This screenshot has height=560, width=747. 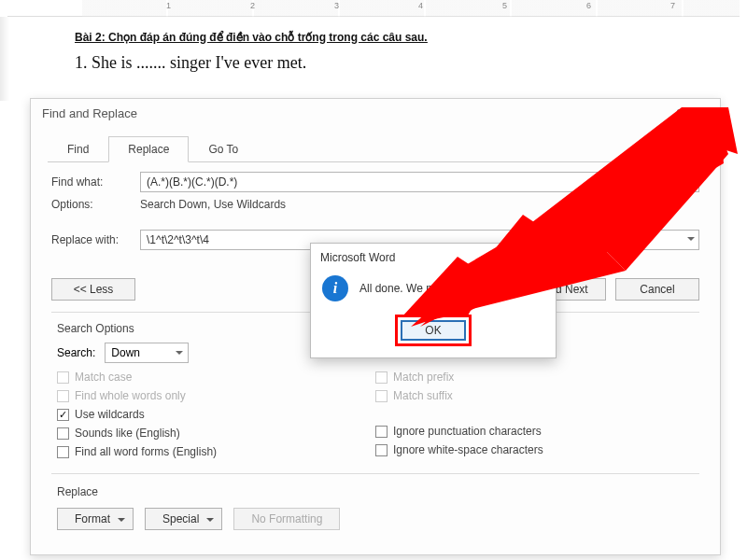 I want to click on replace-with-label: Replace with:, so click(x=95, y=240).